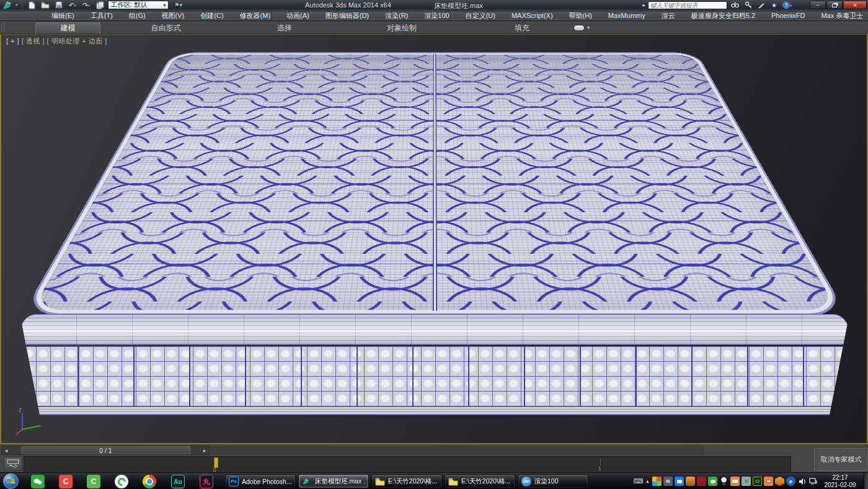 This screenshot has height=489, width=868. Describe the element at coordinates (713, 482) in the screenshot. I see `wechat-tray-icon` at that location.